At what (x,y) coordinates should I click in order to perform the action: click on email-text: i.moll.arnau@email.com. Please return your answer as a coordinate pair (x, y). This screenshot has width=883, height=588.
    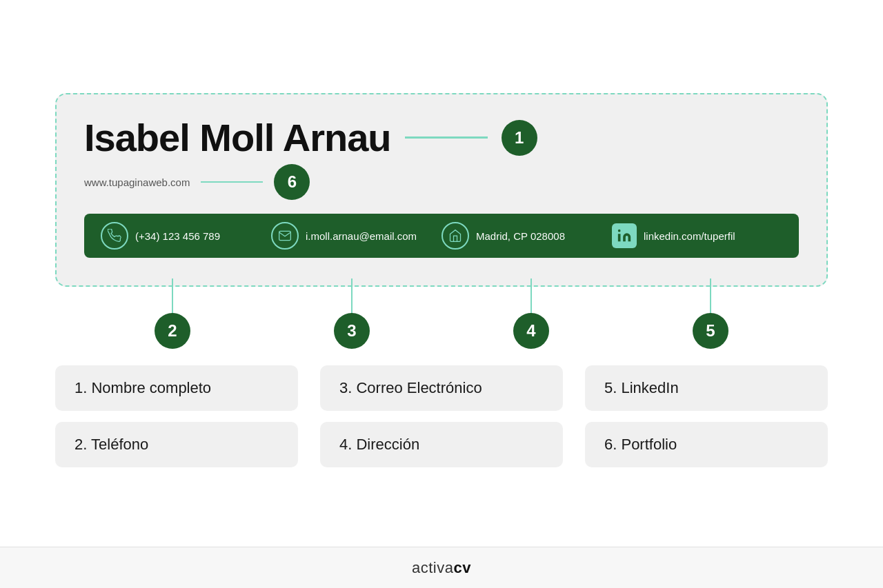
    Looking at the image, I should click on (361, 236).